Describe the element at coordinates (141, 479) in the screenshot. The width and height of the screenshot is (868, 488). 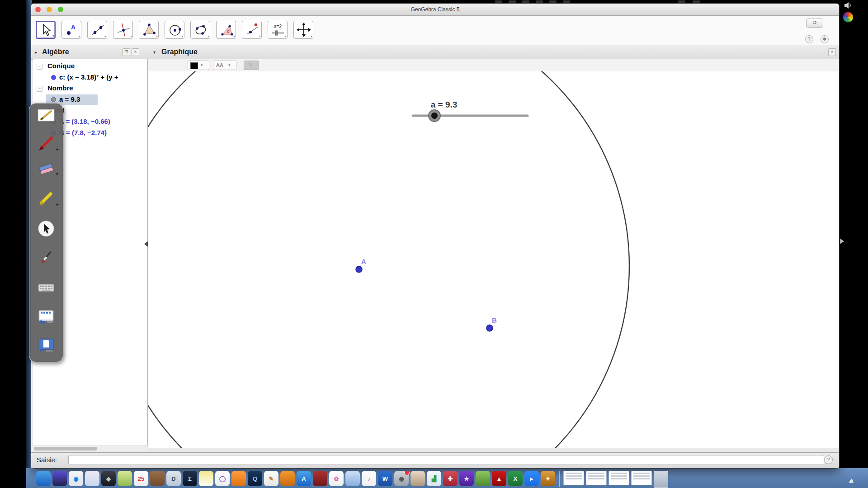
I see `dock-item-calendar: 25` at that location.